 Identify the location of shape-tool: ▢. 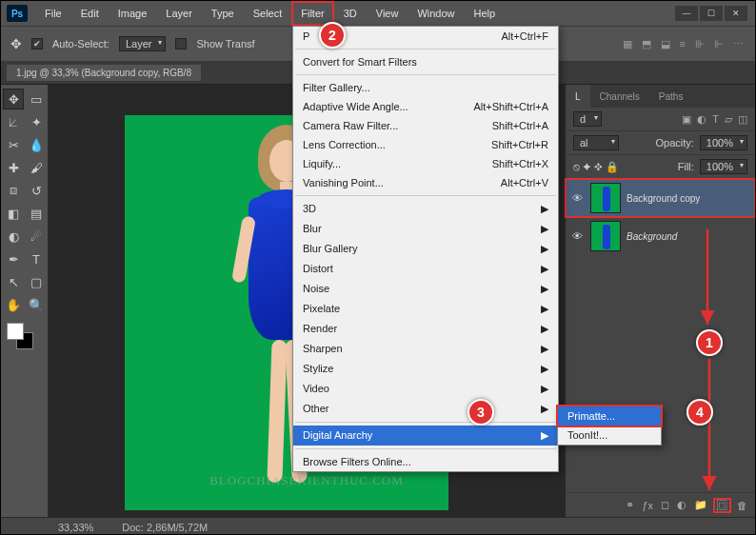
(36, 282).